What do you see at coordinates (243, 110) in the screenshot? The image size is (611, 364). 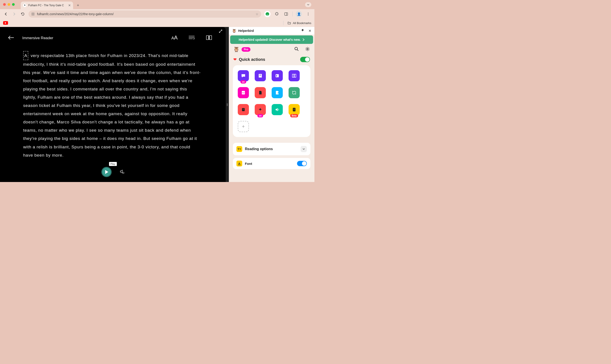 I see `qa-note-line-icon` at bounding box center [243, 110].